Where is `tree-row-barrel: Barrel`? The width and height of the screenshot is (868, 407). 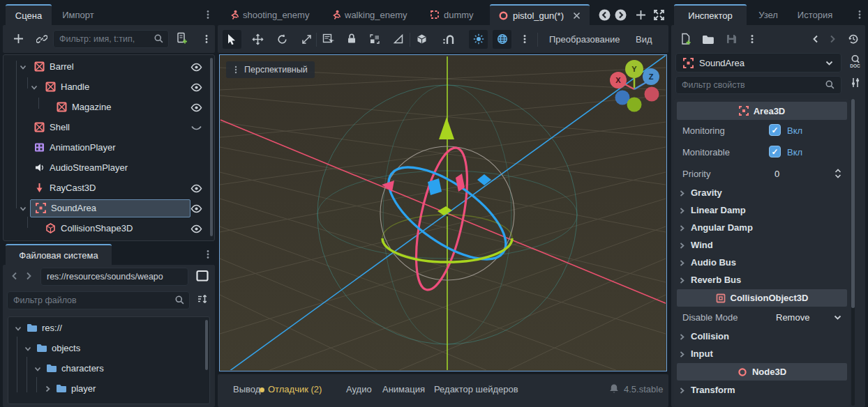
tree-row-barrel: Barrel is located at coordinates (108, 67).